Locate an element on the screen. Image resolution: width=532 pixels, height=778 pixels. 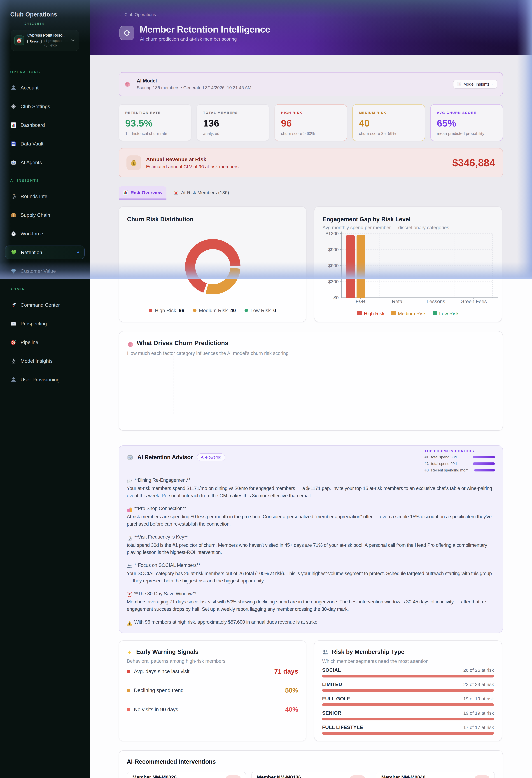
svg-text: $1200 is located at coordinates (332, 234).